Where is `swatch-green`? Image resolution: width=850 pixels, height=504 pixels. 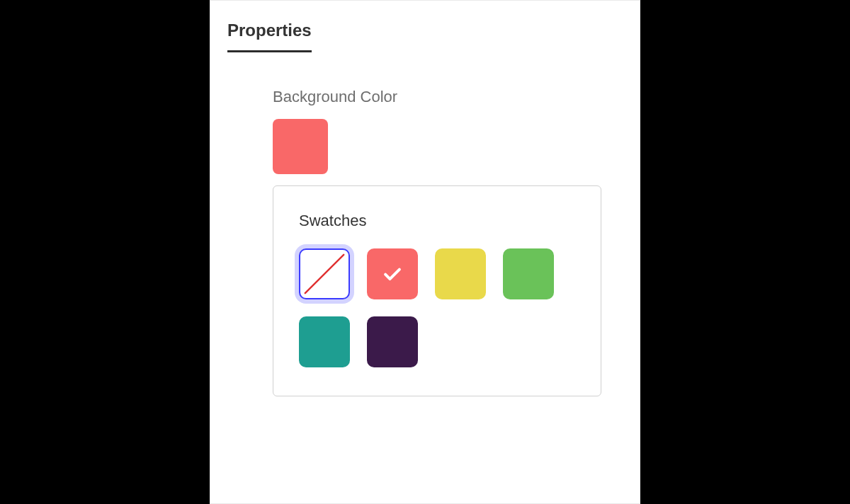
swatch-green is located at coordinates (528, 274).